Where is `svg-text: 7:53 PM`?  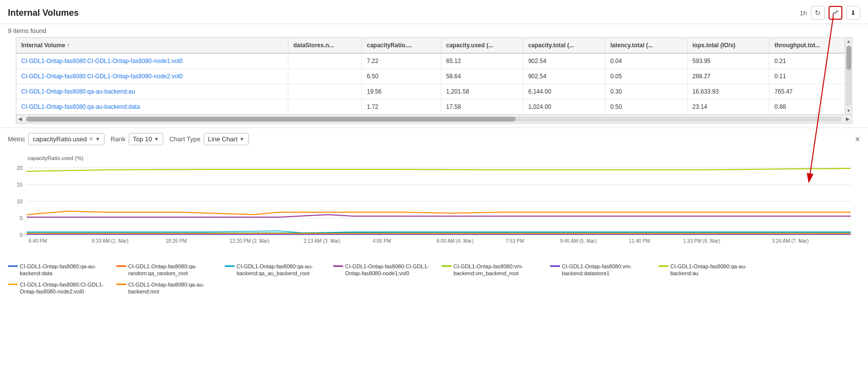 svg-text: 7:53 PM is located at coordinates (515, 241).